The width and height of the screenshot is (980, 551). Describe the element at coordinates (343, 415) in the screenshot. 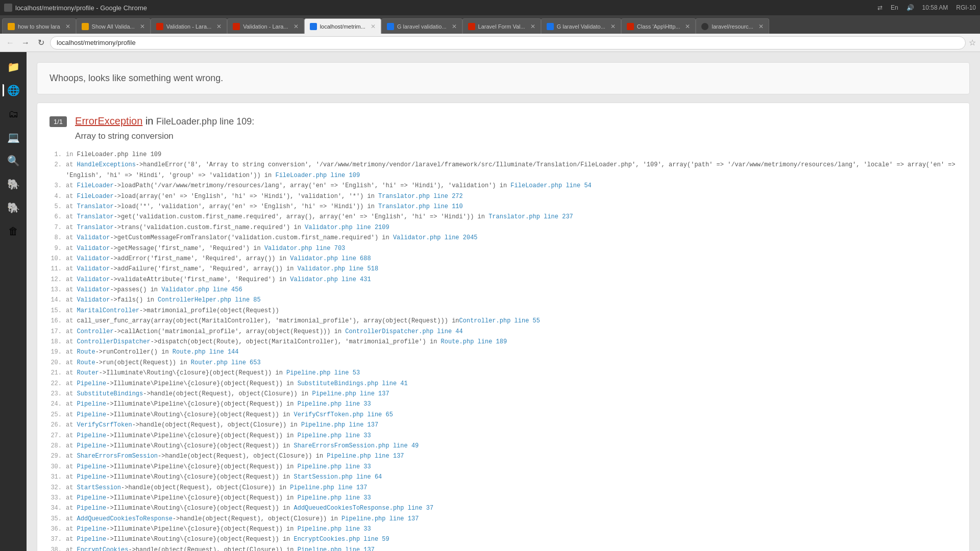

I see `trace-file-link: VerifyCsrfToken.php line 65` at that location.